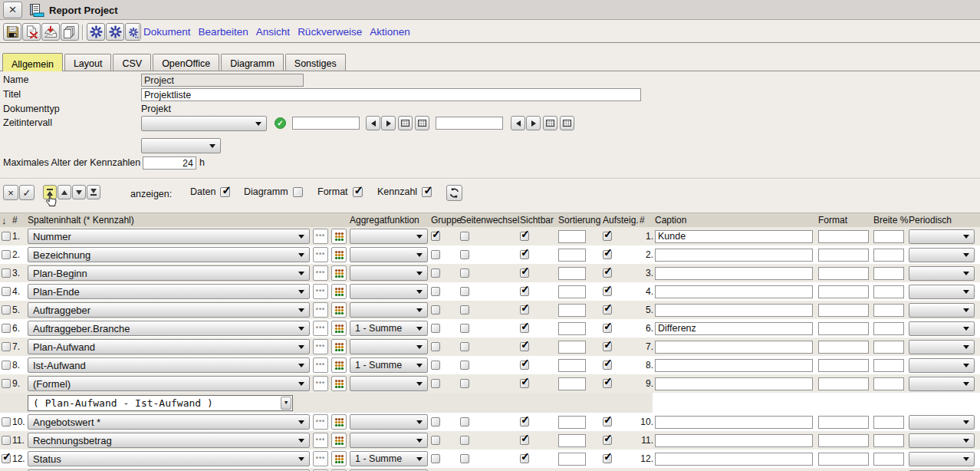  Describe the element at coordinates (132, 62) in the screenshot. I see `tab-csv: CSV` at that location.